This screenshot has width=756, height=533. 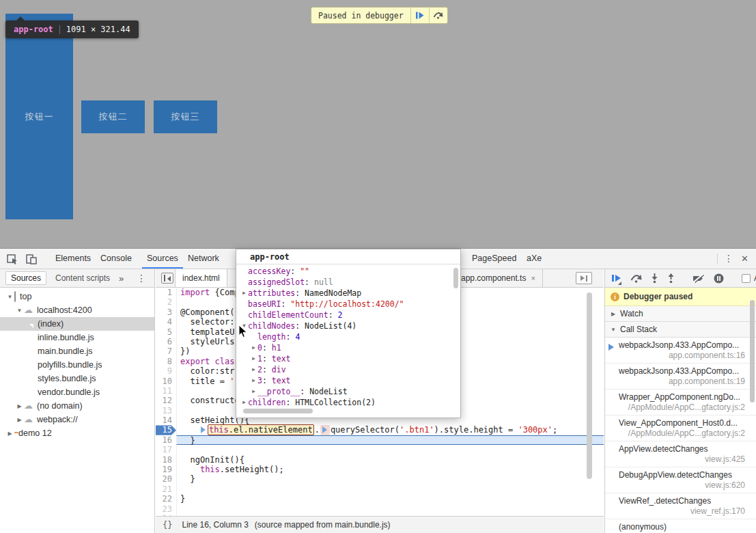 I want to click on tree-item--no-domain-: ▶☁(no domain), so click(x=77, y=406).